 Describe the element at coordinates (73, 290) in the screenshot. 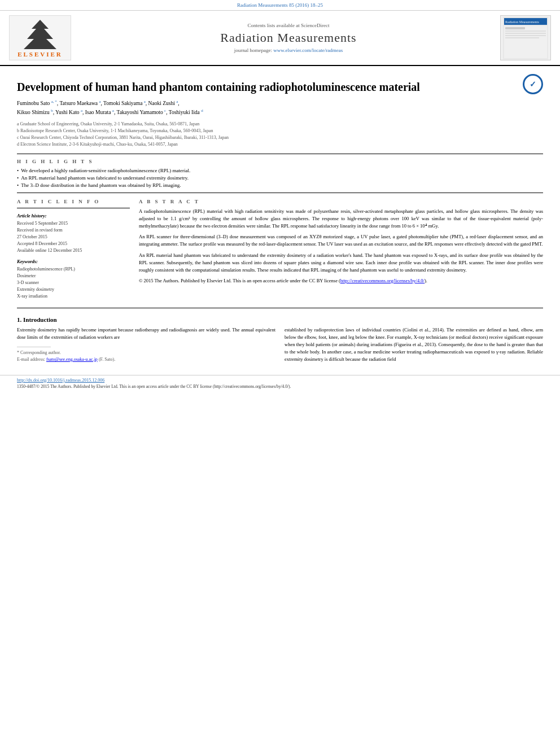

I see `keyword-4: Extremity dosimetry` at that location.